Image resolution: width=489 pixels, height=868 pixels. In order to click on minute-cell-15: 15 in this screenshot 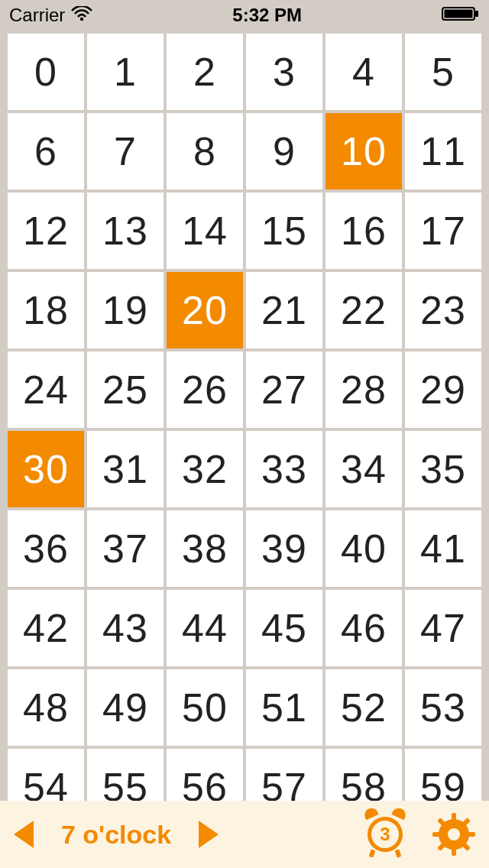, I will do `click(284, 231)`.